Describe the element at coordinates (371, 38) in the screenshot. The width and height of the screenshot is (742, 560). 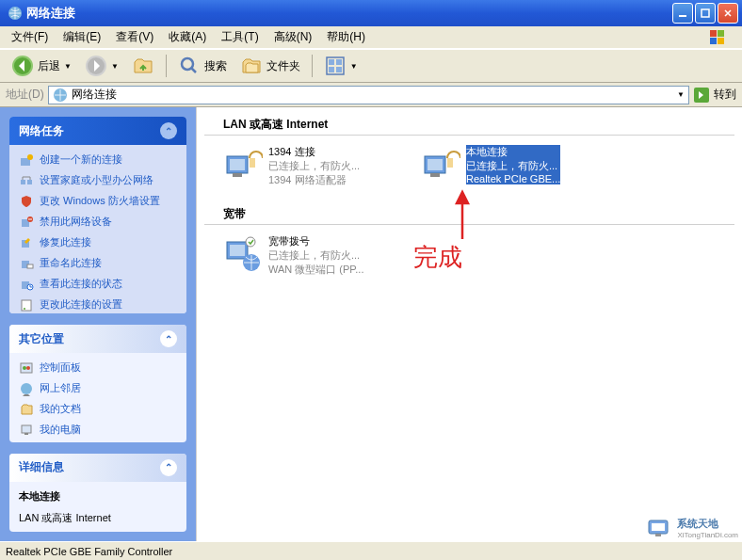
I see `menubar: 文件(F) 编辑(E) 查看(V) 收藏(A) 工具(T) 高级(N) 帮助(H…` at that location.